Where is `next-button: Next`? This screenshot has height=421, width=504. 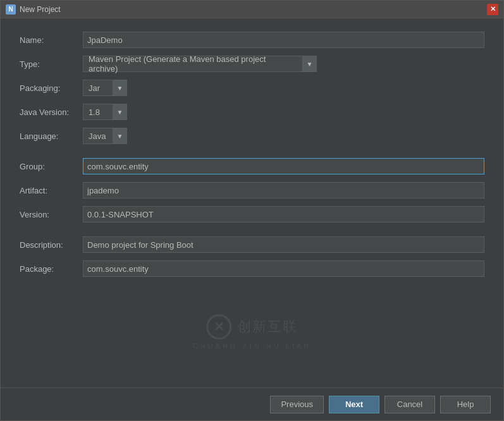 next-button: Next is located at coordinates (354, 405).